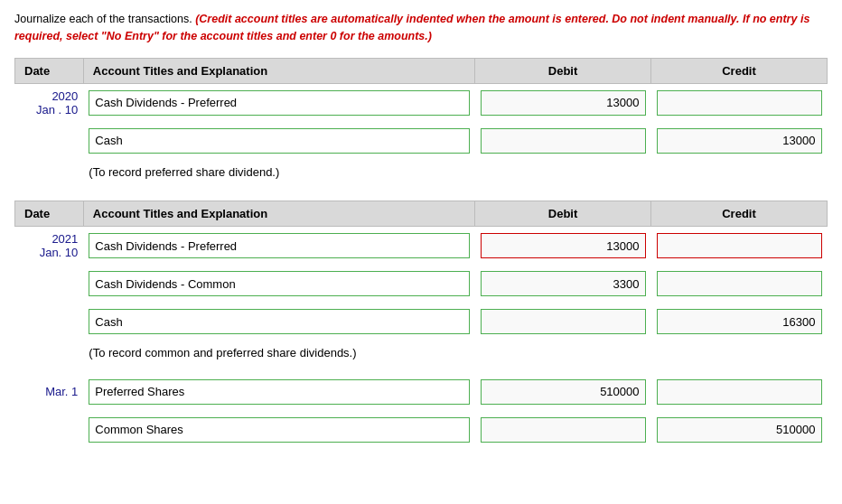  Describe the element at coordinates (564, 103) in the screenshot. I see `debit-cell-1-0: 13000` at that location.